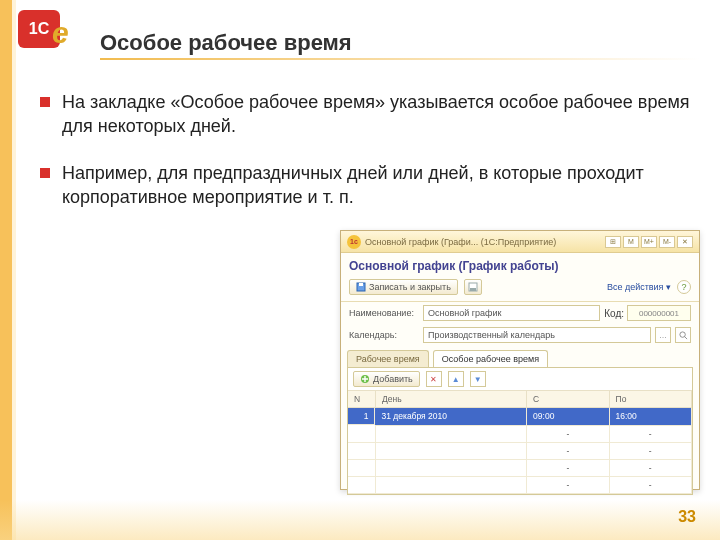  Describe the element at coordinates (478, 379) in the screenshot. I see `move-down-button: ▼` at that location.